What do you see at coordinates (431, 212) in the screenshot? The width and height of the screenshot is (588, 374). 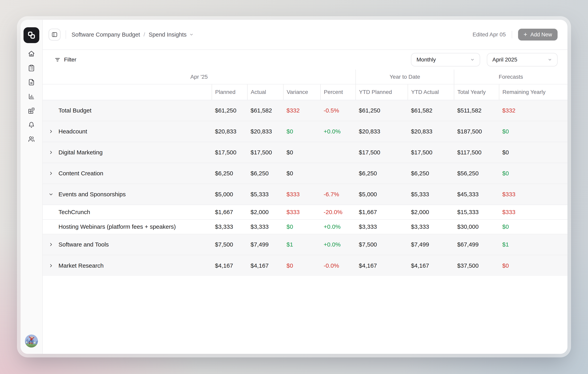 I see `cell-ytd-actual: $2,000` at bounding box center [431, 212].